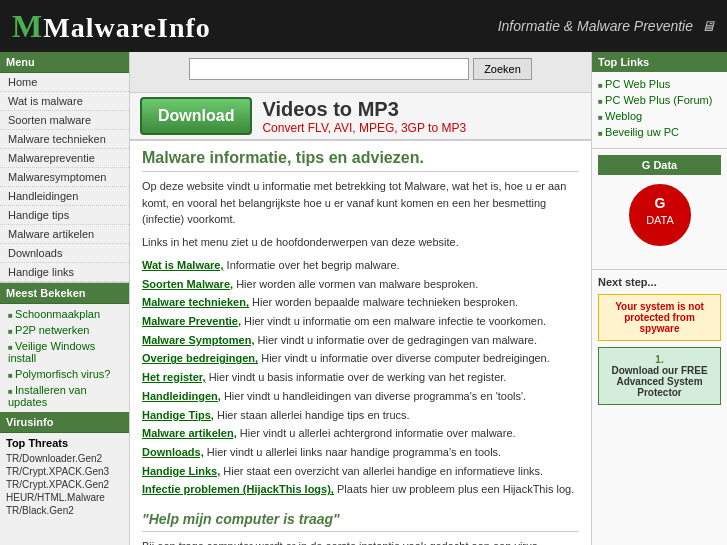 The image size is (727, 545). What do you see at coordinates (360, 117) in the screenshot?
I see `download-banner: Download Videos to MP3 Convert FLV, AVI,…` at bounding box center [360, 117].